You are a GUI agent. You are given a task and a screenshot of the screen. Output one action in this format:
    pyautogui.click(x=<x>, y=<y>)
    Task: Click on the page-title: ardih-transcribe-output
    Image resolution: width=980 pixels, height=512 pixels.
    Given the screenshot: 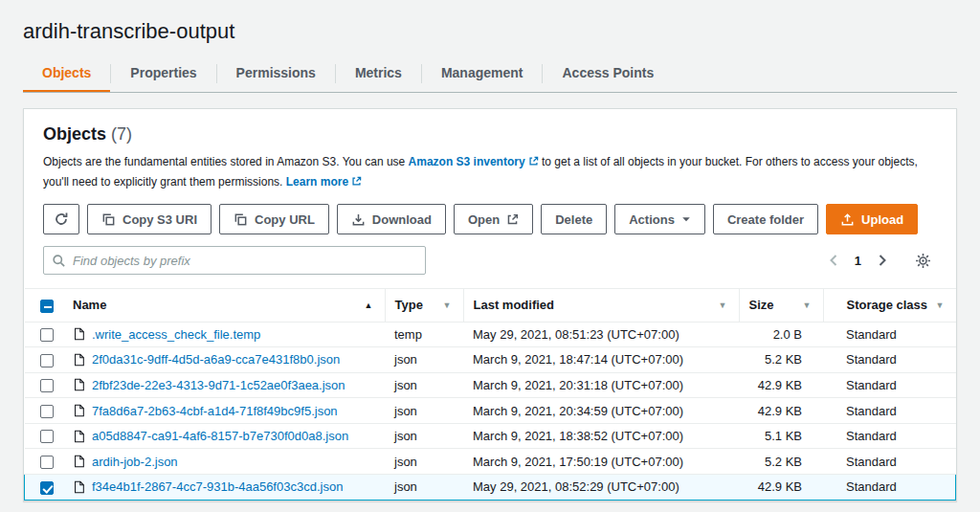 What is the action you would take?
    pyautogui.click(x=490, y=32)
    